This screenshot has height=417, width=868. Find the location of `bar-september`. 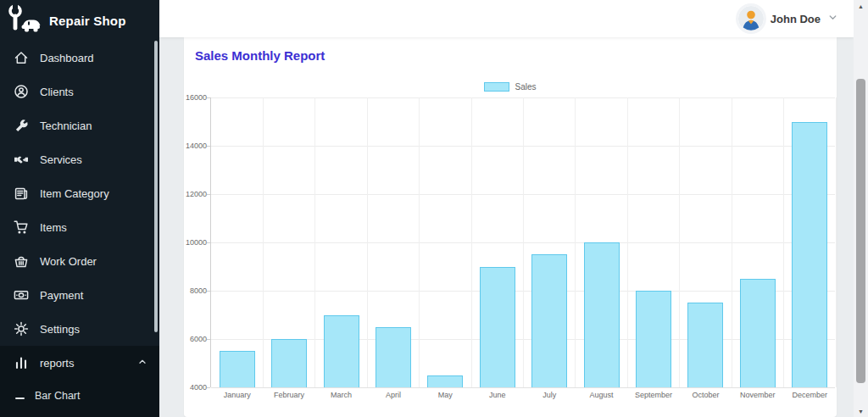

bar-september is located at coordinates (654, 339).